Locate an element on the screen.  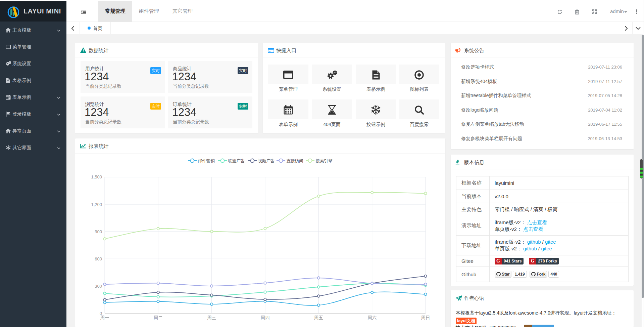
svg-text: 300 is located at coordinates (98, 286).